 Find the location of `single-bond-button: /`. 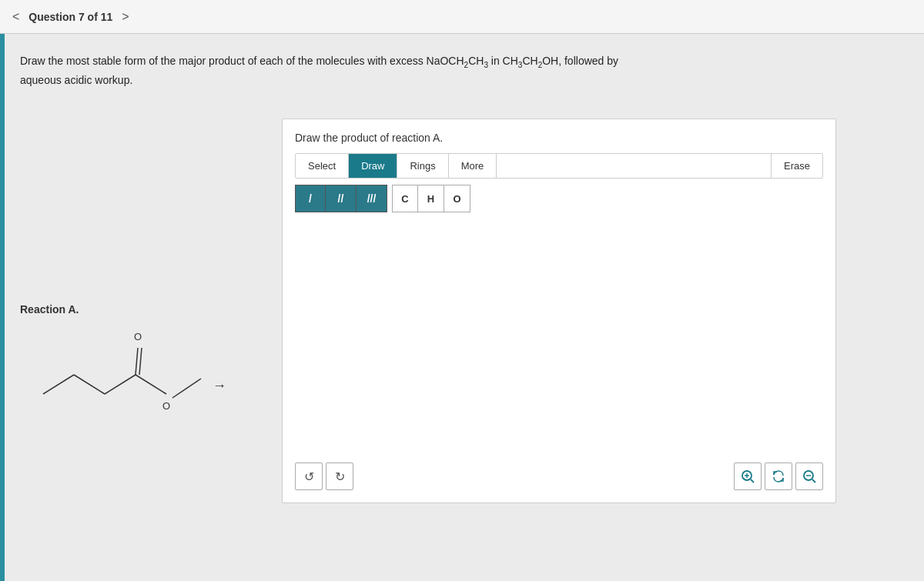

single-bond-button: / is located at coordinates (310, 199).